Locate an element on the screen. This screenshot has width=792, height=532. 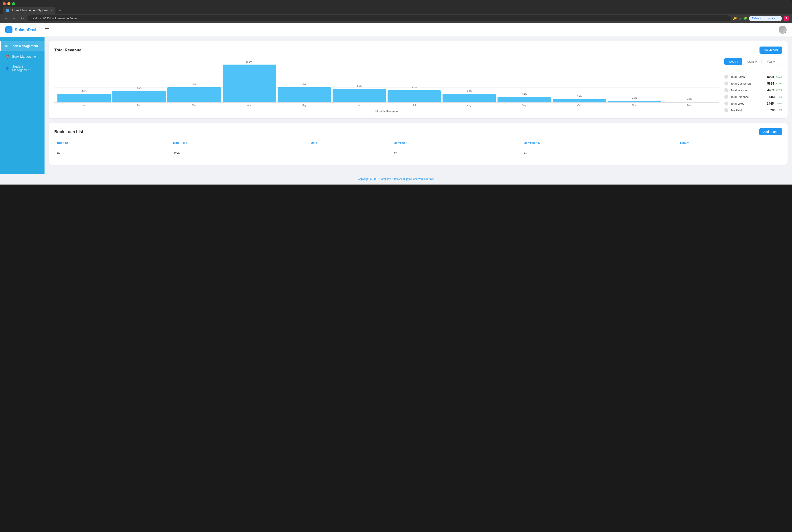
bar-jun: 3.6% is located at coordinates (359, 96).